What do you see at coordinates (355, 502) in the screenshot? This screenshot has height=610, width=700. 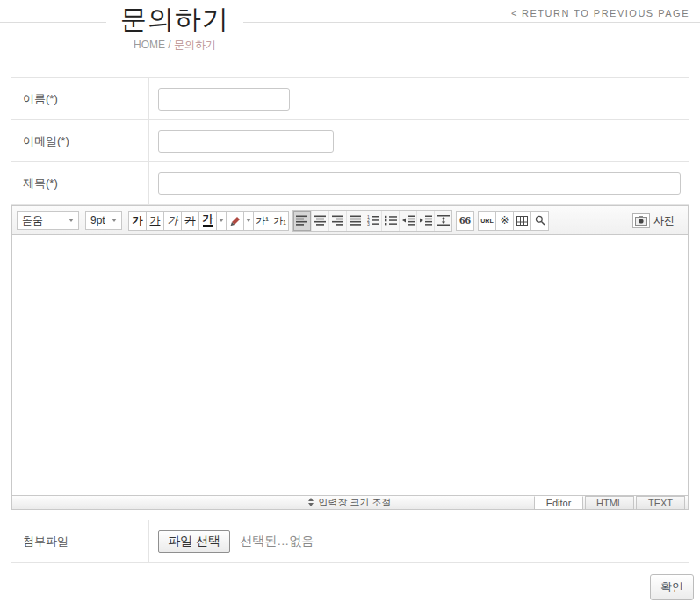 I see `resize-handle-label: 입력창 크기 조절` at bounding box center [355, 502].